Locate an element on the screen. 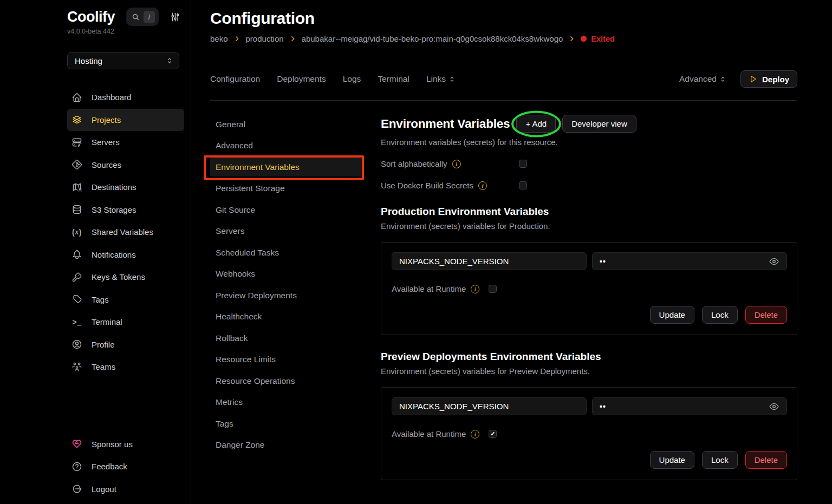  production-section-description: Environment (secrets) variables for Prod… is located at coordinates (589, 226).